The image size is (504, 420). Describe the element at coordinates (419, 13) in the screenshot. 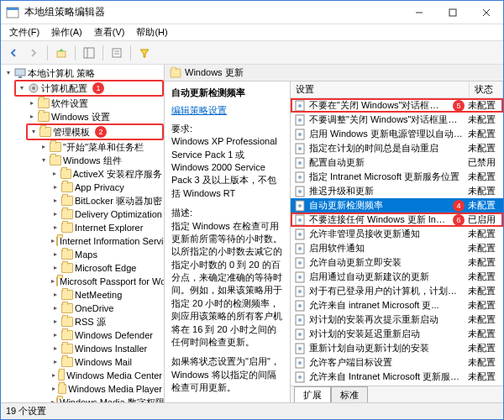

I see `minimize-button` at that location.